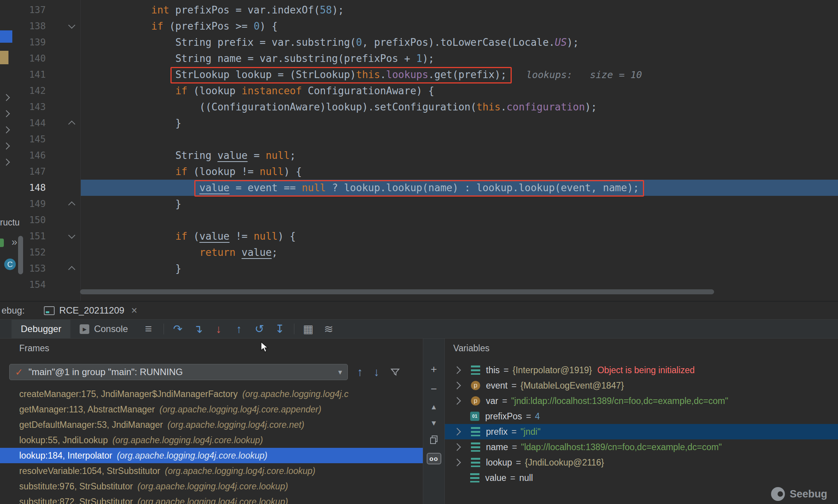 The width and height of the screenshot is (838, 504). What do you see at coordinates (212, 409) in the screenshot?
I see `frame-row: getManager:113, AbstractManager(org.apac…` at bounding box center [212, 409].